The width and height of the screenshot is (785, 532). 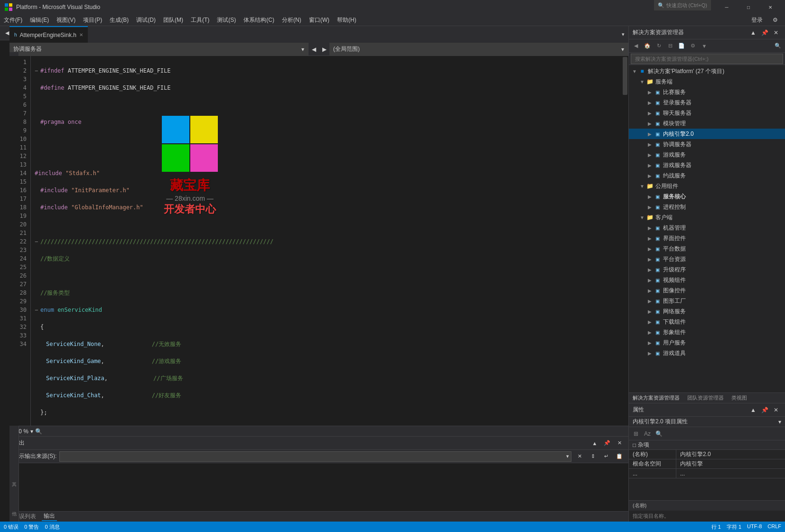 I want to click on menu-debug: 调试(D), so click(x=146, y=20).